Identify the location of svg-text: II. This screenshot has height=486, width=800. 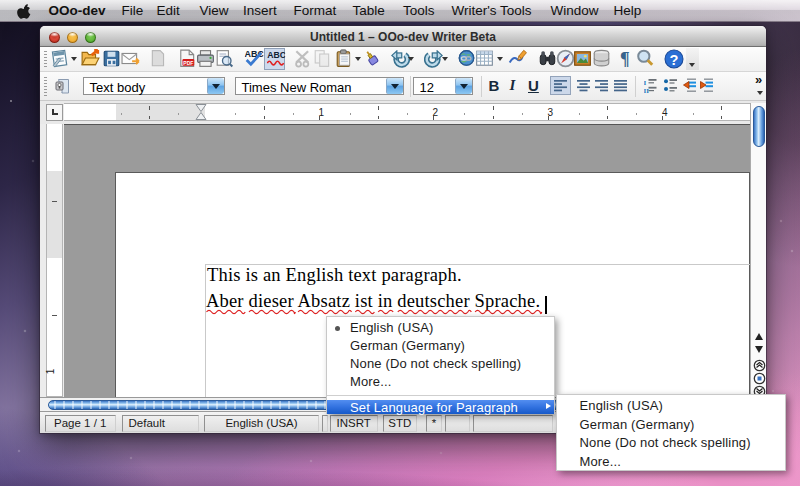
(646, 90).